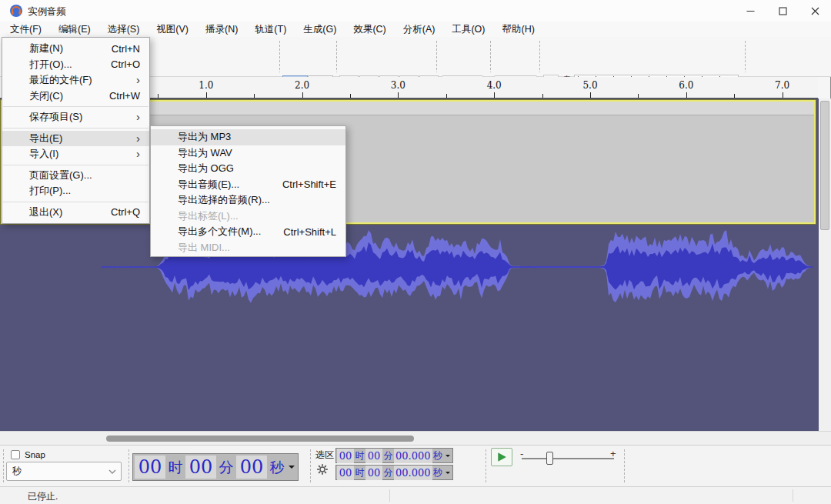 The image size is (831, 504). Describe the element at coordinates (75, 175) in the screenshot. I see `menu-item-page-setup: 页面设置(G)...` at that location.